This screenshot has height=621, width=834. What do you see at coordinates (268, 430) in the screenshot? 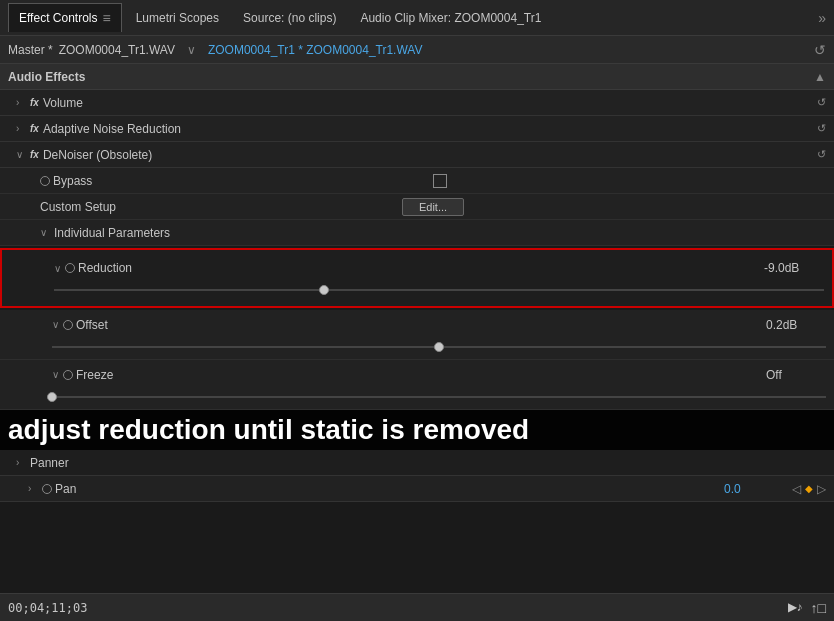
I see `annotation-text: adjust reduction until static is removed` at bounding box center [268, 430].